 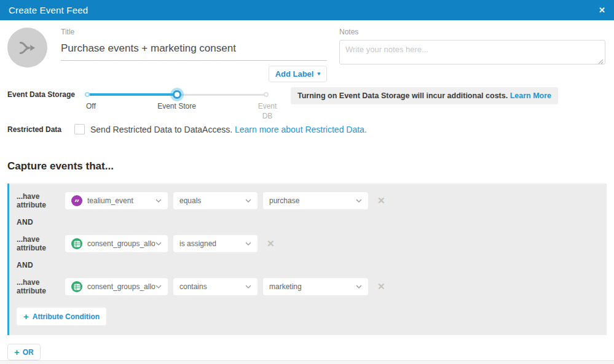 What do you see at coordinates (132, 95) in the screenshot?
I see `slider-fill` at bounding box center [132, 95].